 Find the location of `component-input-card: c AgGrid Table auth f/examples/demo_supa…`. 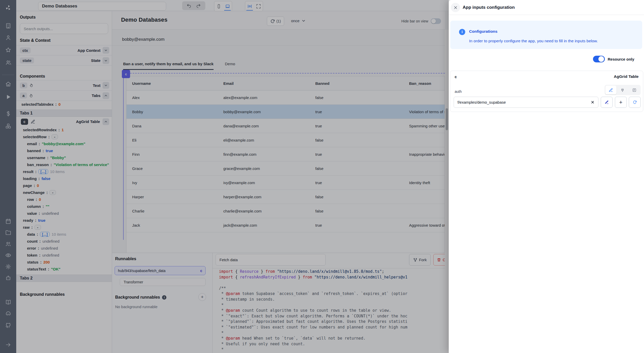

component-input-card: c AgGrid Table auth f/examples/demo_supa… is located at coordinates (547, 91).